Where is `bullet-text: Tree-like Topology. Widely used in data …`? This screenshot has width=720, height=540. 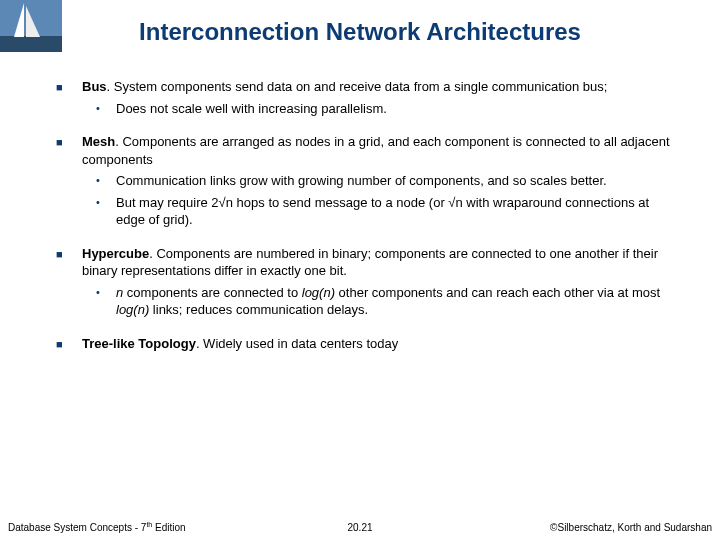 bullet-text: Tree-like Topology. Widely used in data … is located at coordinates (240, 344).